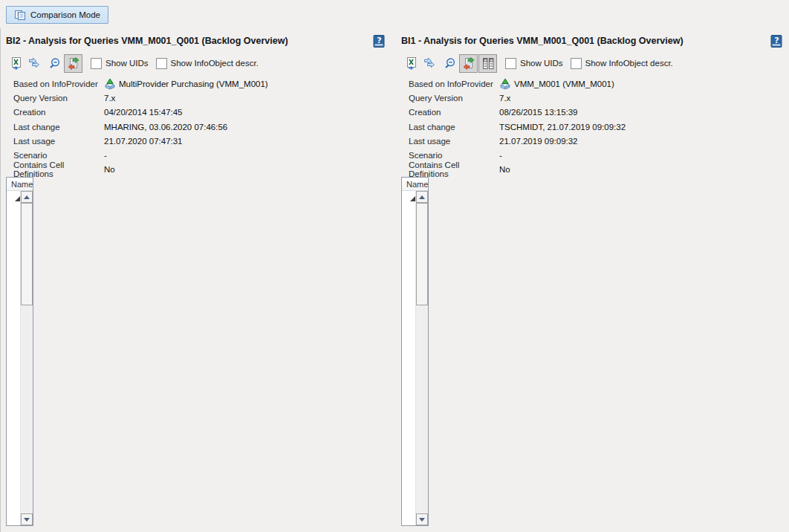 Image resolution: width=789 pixels, height=532 pixels. What do you see at coordinates (409, 510) in the screenshot?
I see `tree-row: Average delivery costs` at bounding box center [409, 510].